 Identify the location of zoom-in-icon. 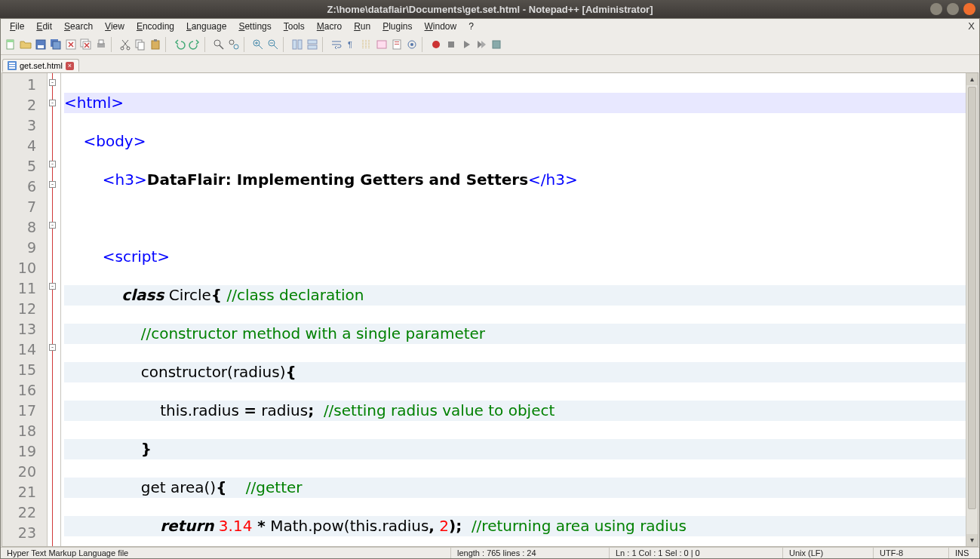
(258, 45).